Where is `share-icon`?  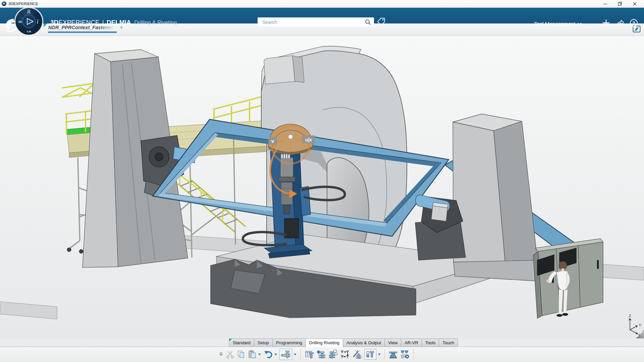
share-icon is located at coordinates (621, 23).